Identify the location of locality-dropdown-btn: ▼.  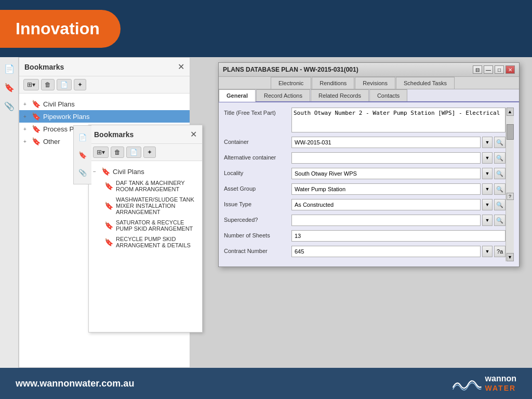
(487, 174).